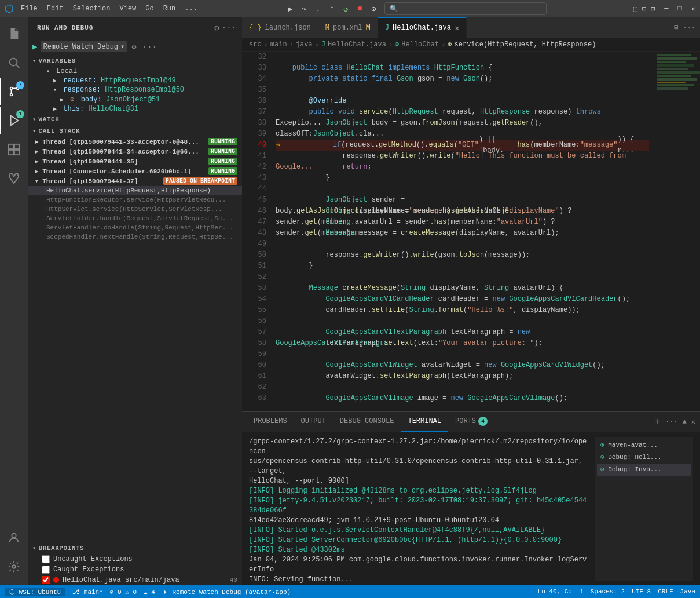  I want to click on menu-go: Go, so click(149, 9).